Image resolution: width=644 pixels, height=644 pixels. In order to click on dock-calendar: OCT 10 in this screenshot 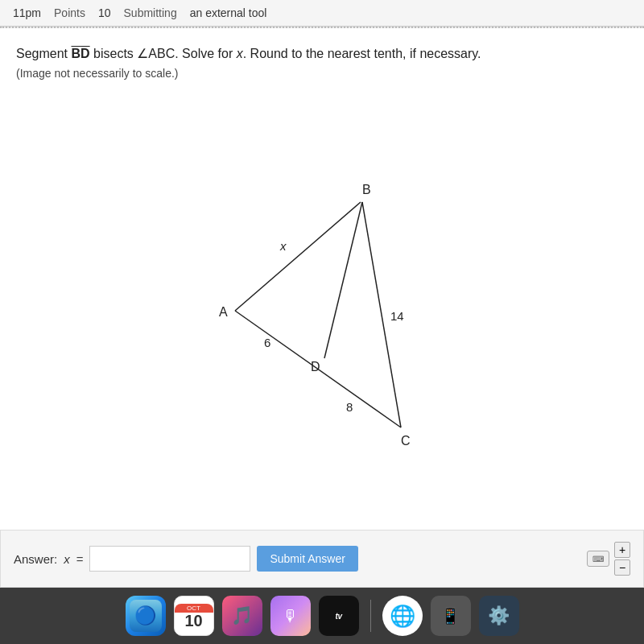, I will do `click(194, 616)`.